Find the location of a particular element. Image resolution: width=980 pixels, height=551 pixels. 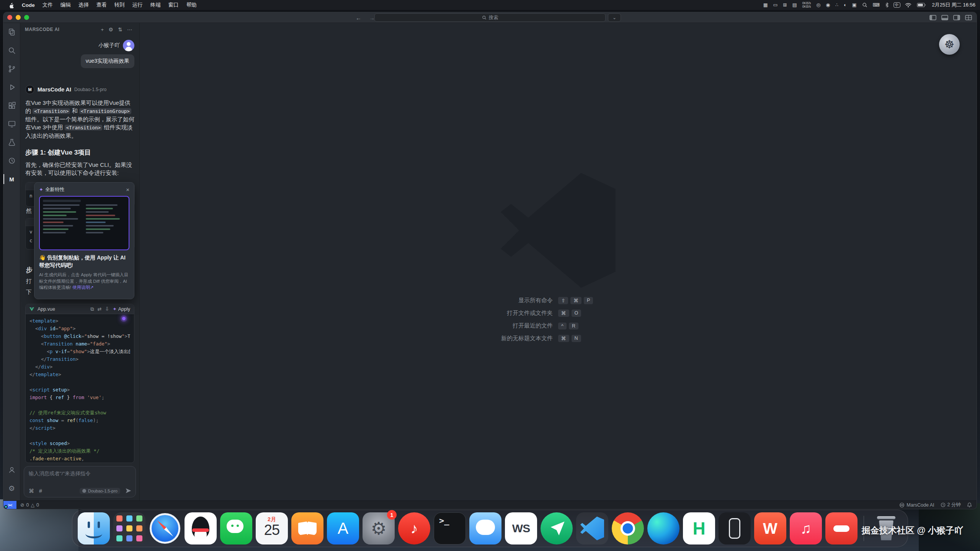

explorer-icon is located at coordinates (12, 32).